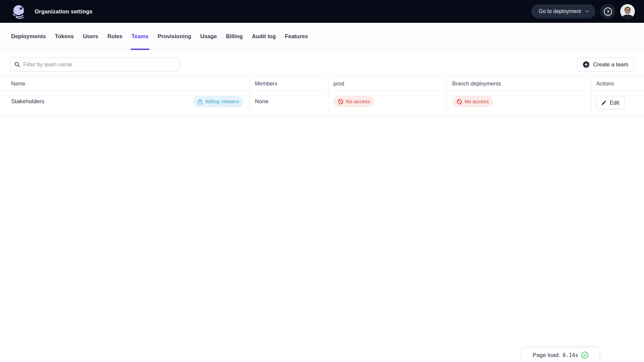 This screenshot has height=362, width=644. Describe the element at coordinates (234, 36) in the screenshot. I see `tab-billing: Billing` at that location.